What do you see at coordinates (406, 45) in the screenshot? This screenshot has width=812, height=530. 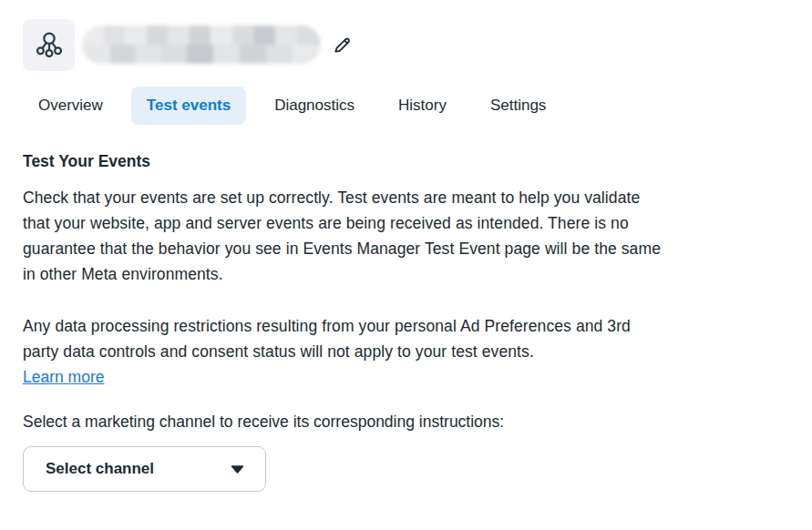 I see `dataset-header` at bounding box center [406, 45].